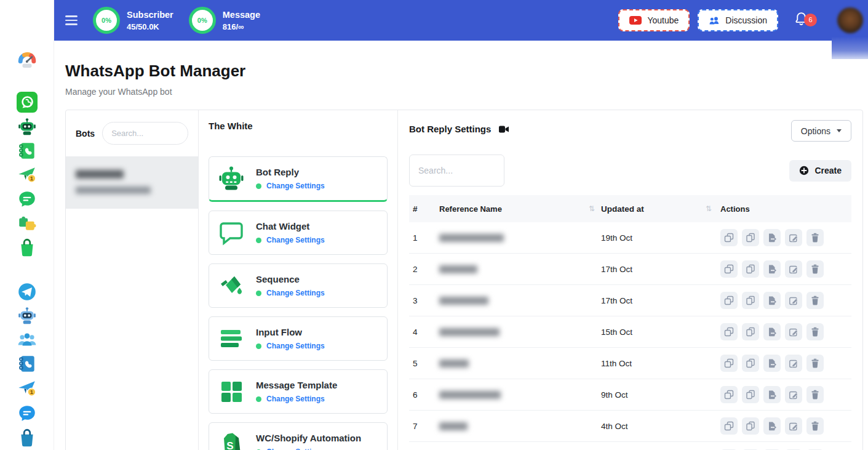  Describe the element at coordinates (27, 102) in the screenshot. I see `whatsapp-icon` at that location.